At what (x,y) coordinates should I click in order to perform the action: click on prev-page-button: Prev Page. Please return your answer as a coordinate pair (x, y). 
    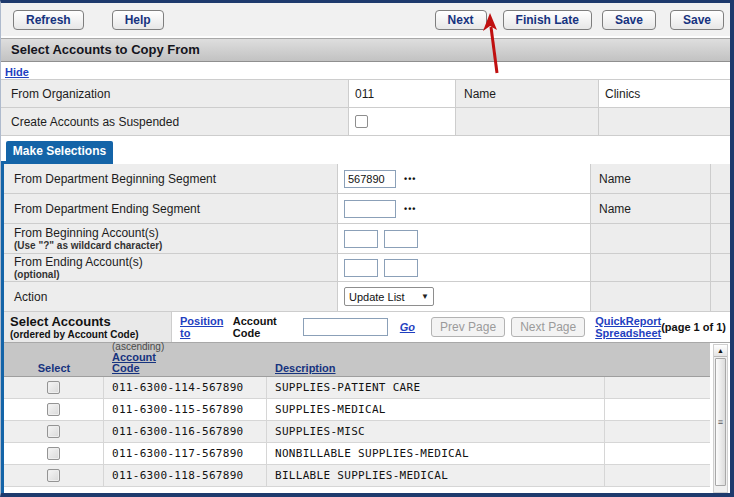
    Looking at the image, I should click on (468, 327).